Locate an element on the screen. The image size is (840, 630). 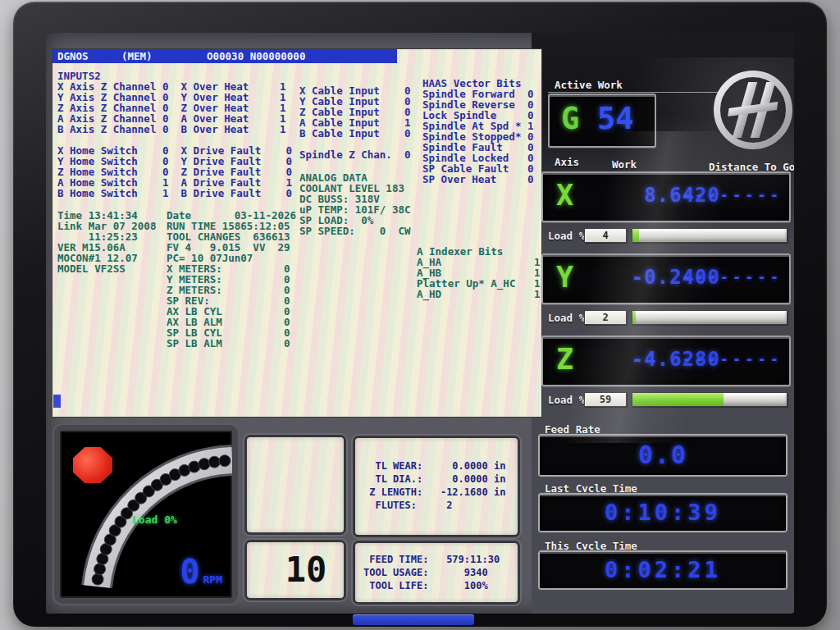
work-offset-letter: G is located at coordinates (570, 119).